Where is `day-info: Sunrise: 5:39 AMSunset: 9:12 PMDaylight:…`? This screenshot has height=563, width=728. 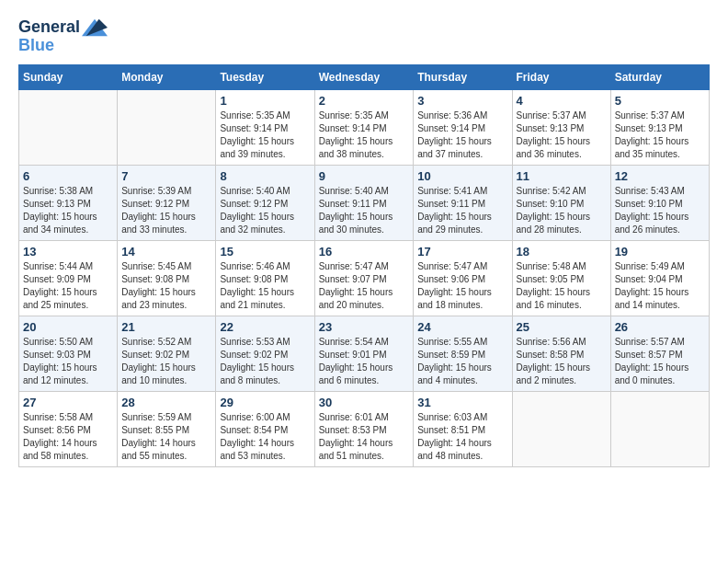 day-info: Sunrise: 5:39 AMSunset: 9:12 PMDaylight:… is located at coordinates (166, 211).